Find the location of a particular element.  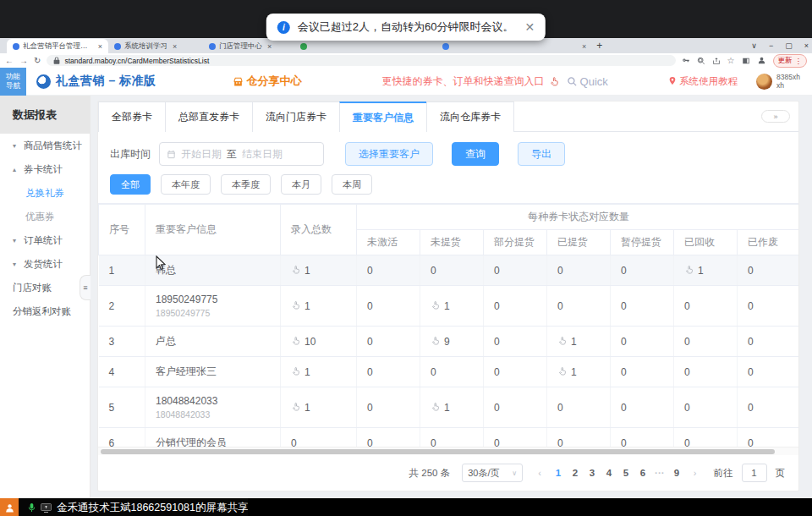

page-number: 5 is located at coordinates (626, 473).